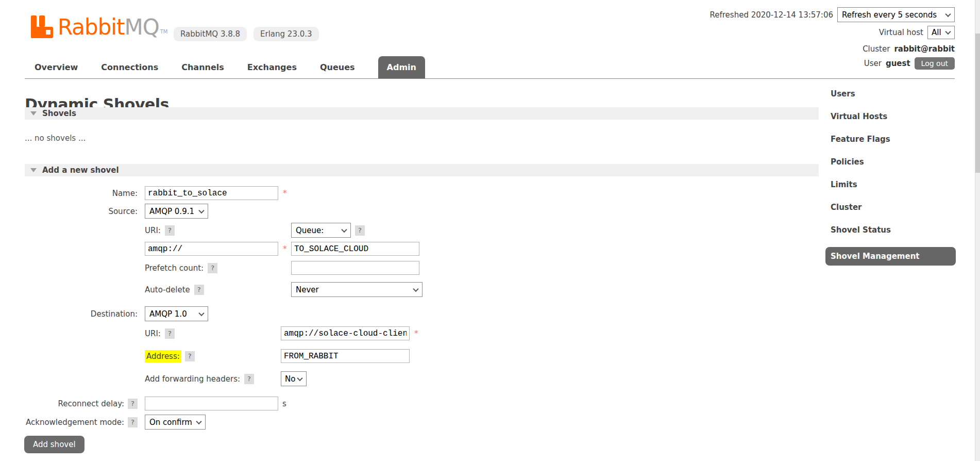 Image resolution: width=980 pixels, height=461 pixels. Describe the element at coordinates (123, 211) in the screenshot. I see `source-label-text: Source:` at that location.